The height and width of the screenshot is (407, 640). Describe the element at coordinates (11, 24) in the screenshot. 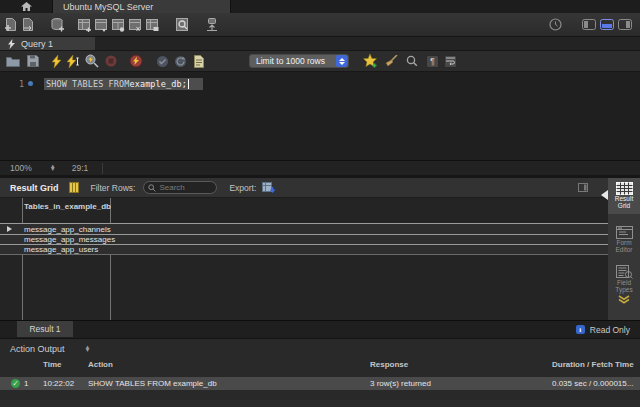

I see `new-document-icon` at that location.